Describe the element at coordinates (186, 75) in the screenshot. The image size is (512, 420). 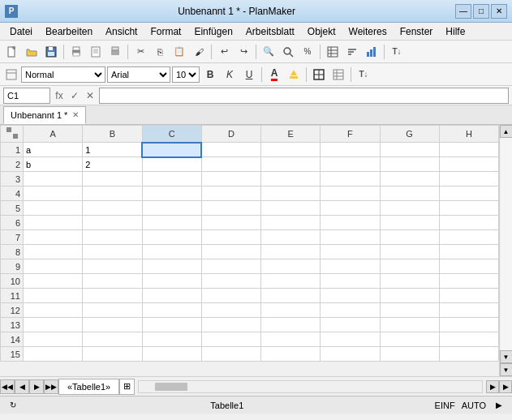
I see `size-select: 10` at that location.